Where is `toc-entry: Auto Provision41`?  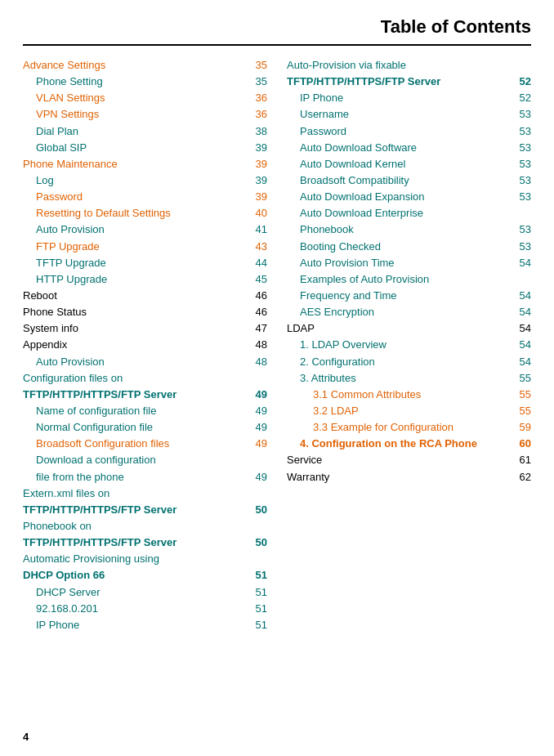 toc-entry: Auto Provision41 is located at coordinates (145, 230).